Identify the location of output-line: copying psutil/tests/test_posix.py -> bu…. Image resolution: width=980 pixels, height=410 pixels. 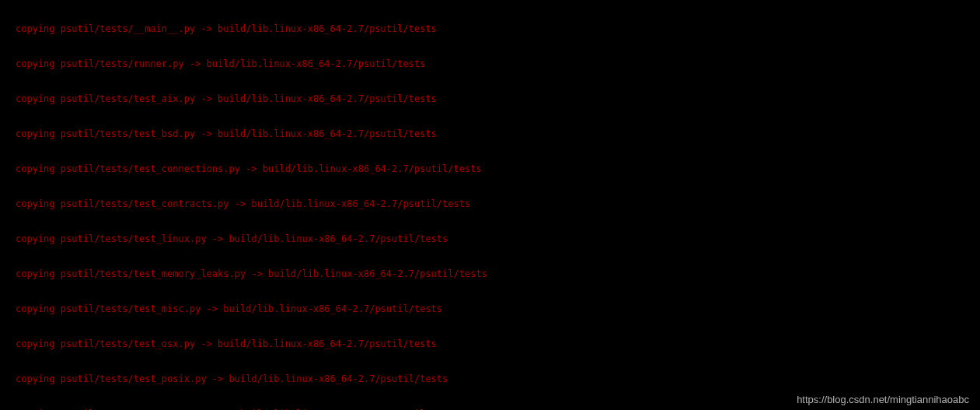
(490, 380).